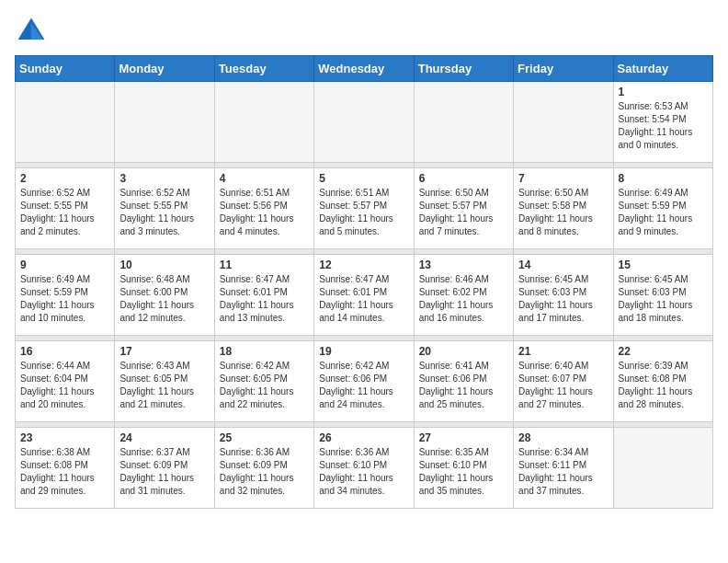  What do you see at coordinates (64, 351) in the screenshot?
I see `day-number: 16` at bounding box center [64, 351].